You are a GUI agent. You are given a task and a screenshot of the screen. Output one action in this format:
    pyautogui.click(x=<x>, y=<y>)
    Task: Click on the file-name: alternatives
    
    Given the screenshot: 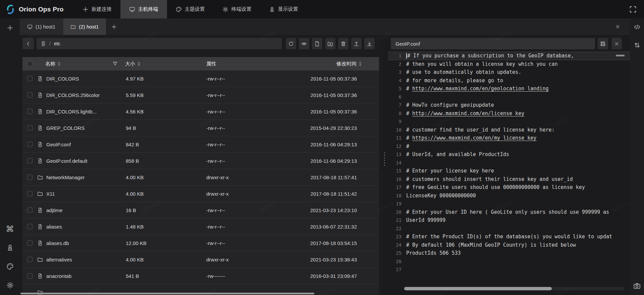 What is the action you would take?
    pyautogui.click(x=59, y=260)
    